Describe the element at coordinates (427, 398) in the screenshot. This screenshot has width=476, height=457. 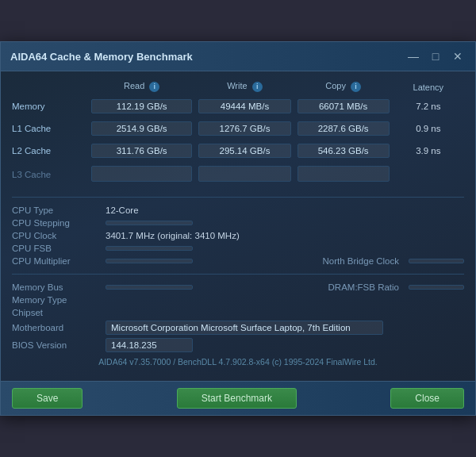
I see `close-button: Close` at that location.